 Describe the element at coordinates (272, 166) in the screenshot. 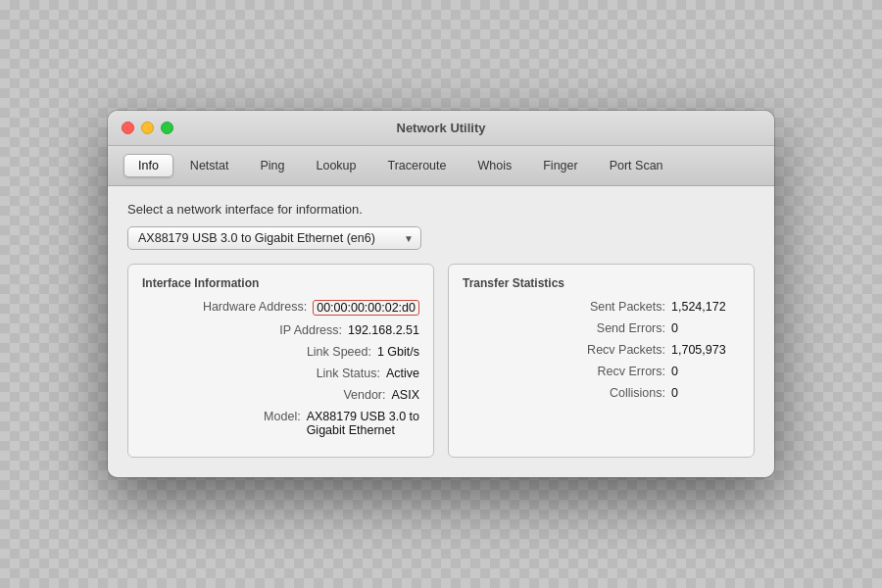

I see `tab-ping: Ping` at that location.